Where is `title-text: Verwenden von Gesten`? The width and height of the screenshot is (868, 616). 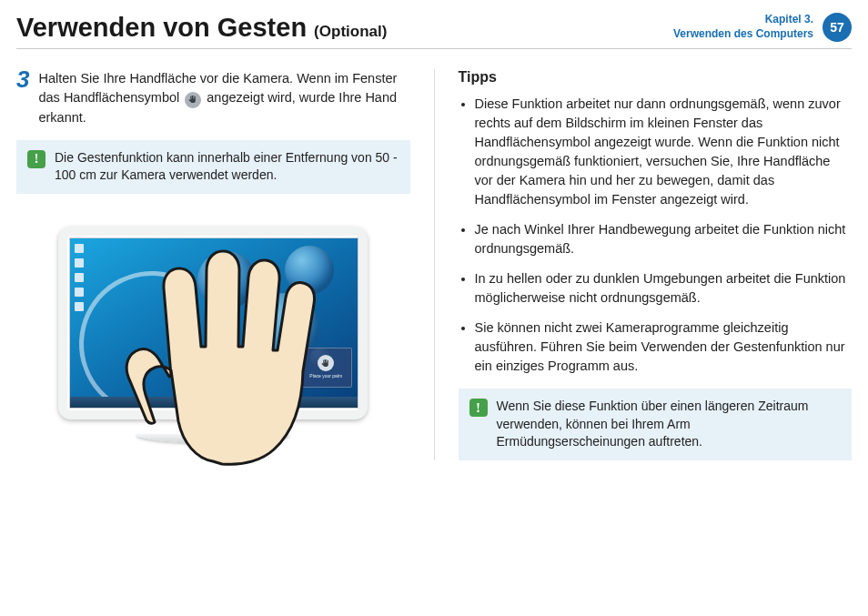 title-text: Verwenden von Gesten is located at coordinates (162, 27).